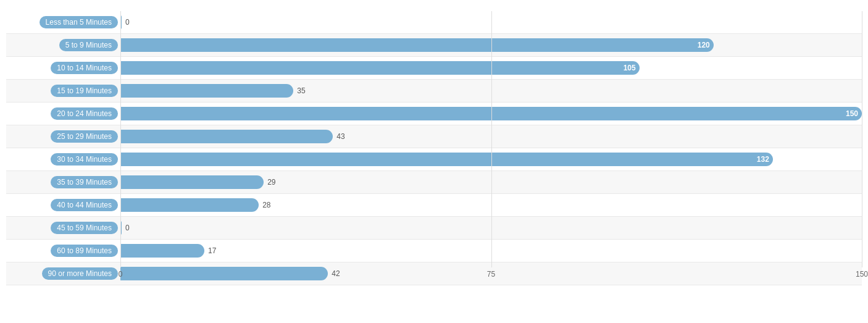 This screenshot has width=868, height=323. I want to click on grid-line, so click(862, 140).